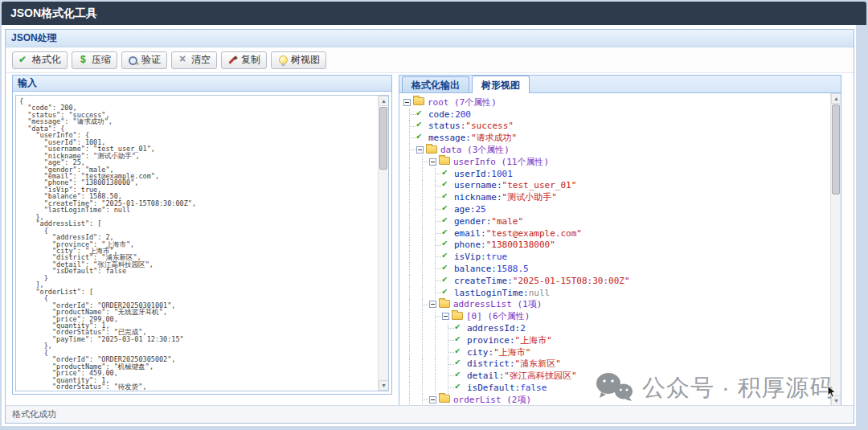 The height and width of the screenshot is (430, 868). I want to click on toolbar-button-clear: 清空, so click(194, 60).